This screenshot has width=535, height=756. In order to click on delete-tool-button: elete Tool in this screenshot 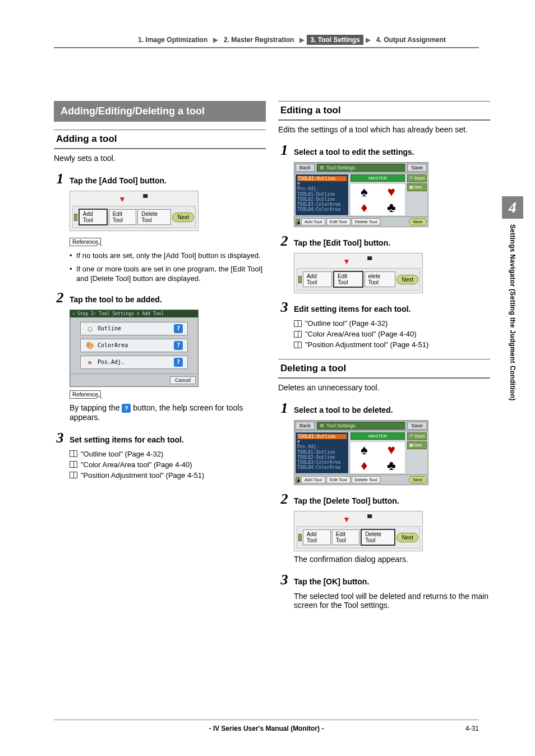, I will do `click(380, 279)`.